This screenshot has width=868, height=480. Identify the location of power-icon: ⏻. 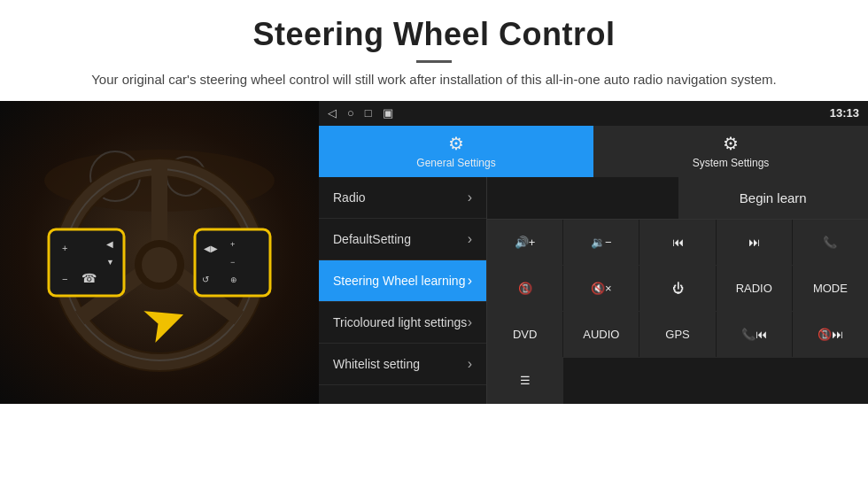
(678, 289).